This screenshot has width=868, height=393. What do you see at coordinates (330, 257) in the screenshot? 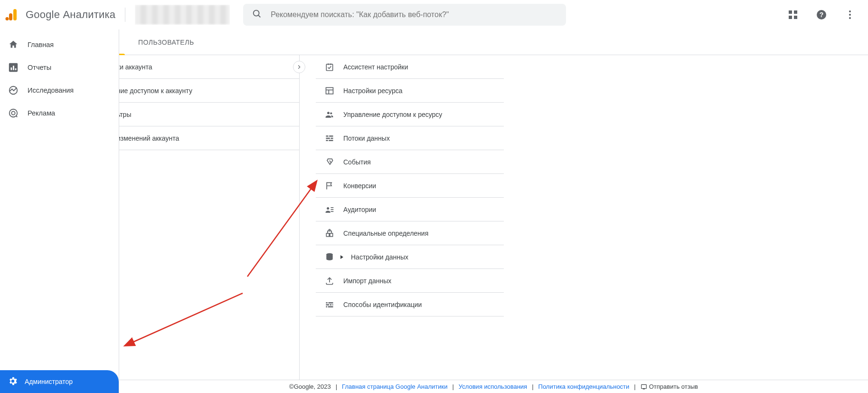
I see `database-icon` at bounding box center [330, 257].